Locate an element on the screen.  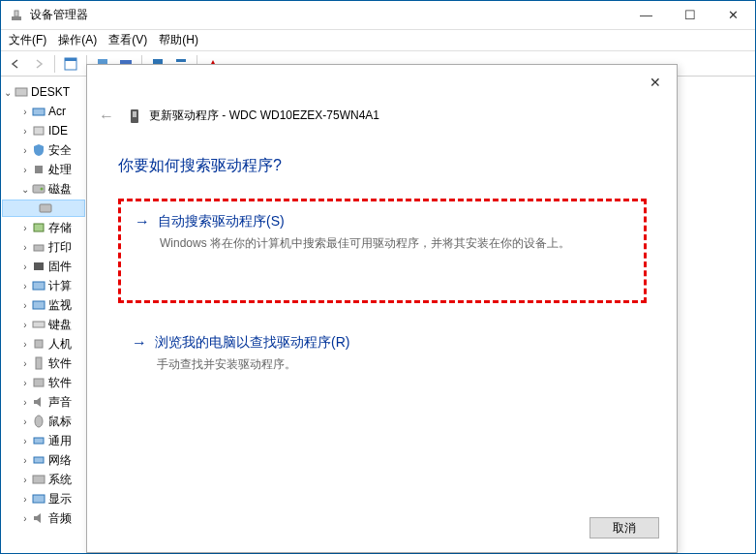
tree-item: ›IDE is located at coordinates (44, 131).